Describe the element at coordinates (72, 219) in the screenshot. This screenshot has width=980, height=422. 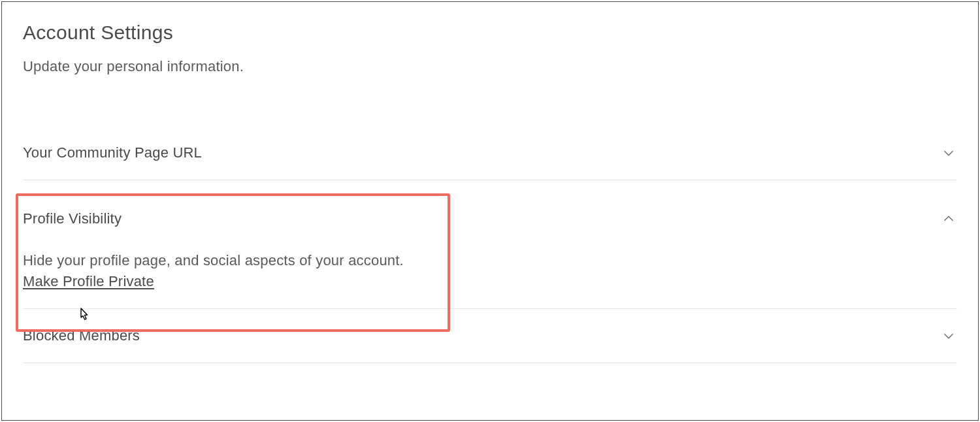
I see `accordion-title: Profile Visibility` at that location.